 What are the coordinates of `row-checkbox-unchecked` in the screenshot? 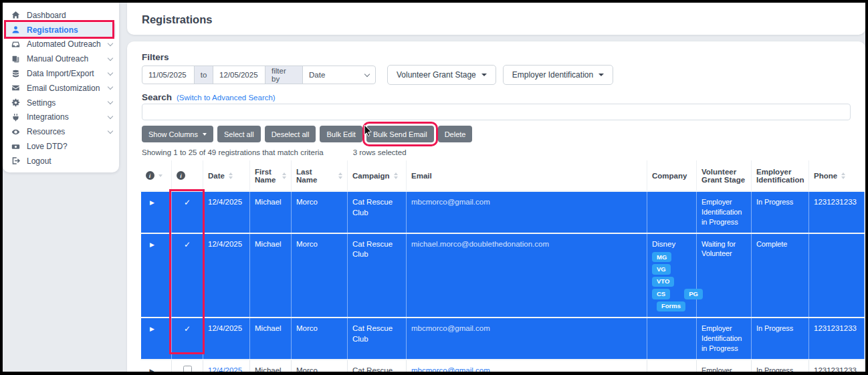 It's located at (187, 369).